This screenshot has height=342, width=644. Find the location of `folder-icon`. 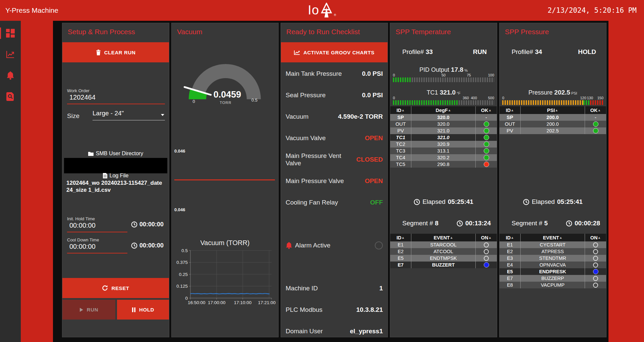

folder-icon is located at coordinates (91, 154).